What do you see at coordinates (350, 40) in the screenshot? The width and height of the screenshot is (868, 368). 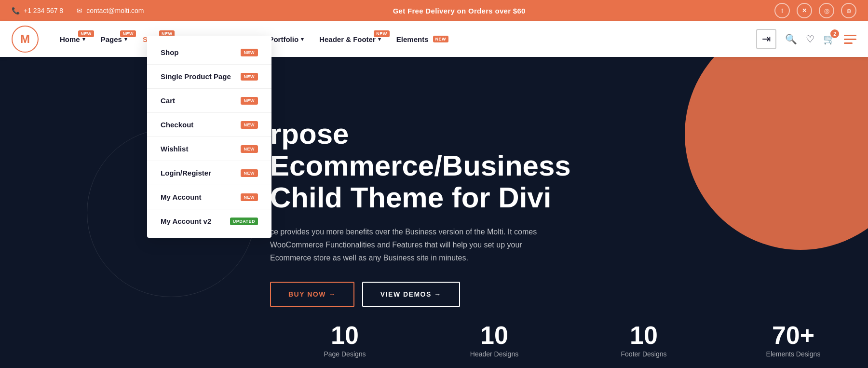 I see `nav-item-header-footer: Header & Footer ▾ NEW` at bounding box center [350, 40].